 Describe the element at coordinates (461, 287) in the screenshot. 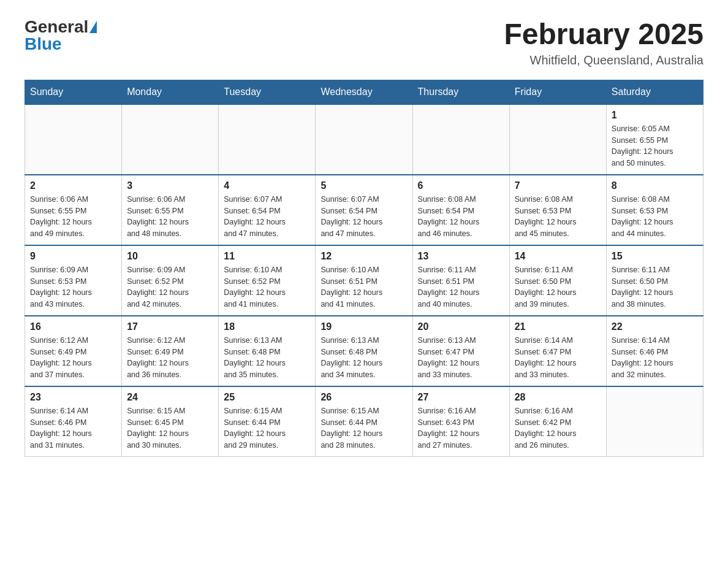

I see `day-info: Sunrise: 6:11 AMSunset: 6:51 PMDaylight:…` at that location.